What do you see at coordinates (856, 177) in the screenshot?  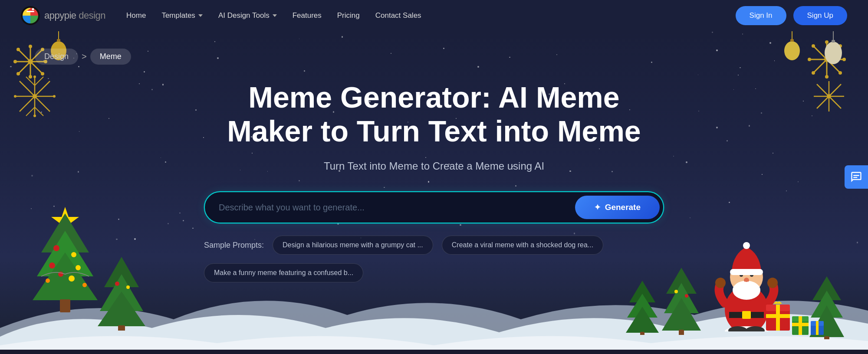 I see `chat-widget-button` at bounding box center [856, 177].